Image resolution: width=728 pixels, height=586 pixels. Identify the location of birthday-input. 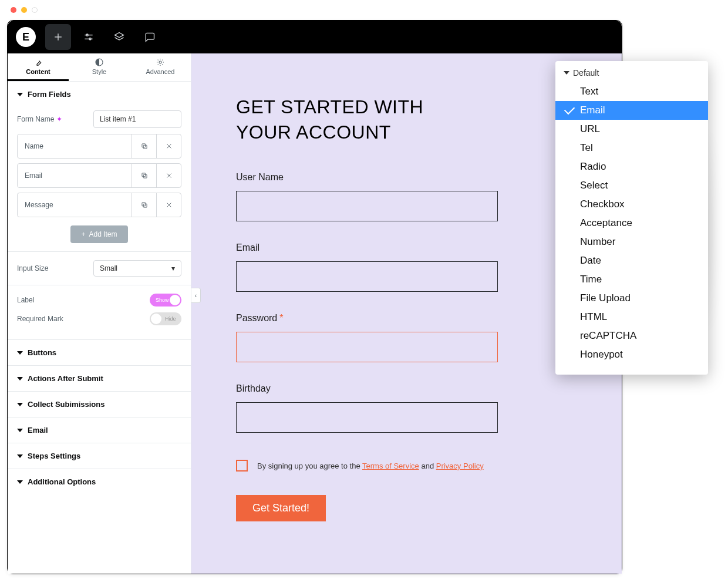
(367, 417).